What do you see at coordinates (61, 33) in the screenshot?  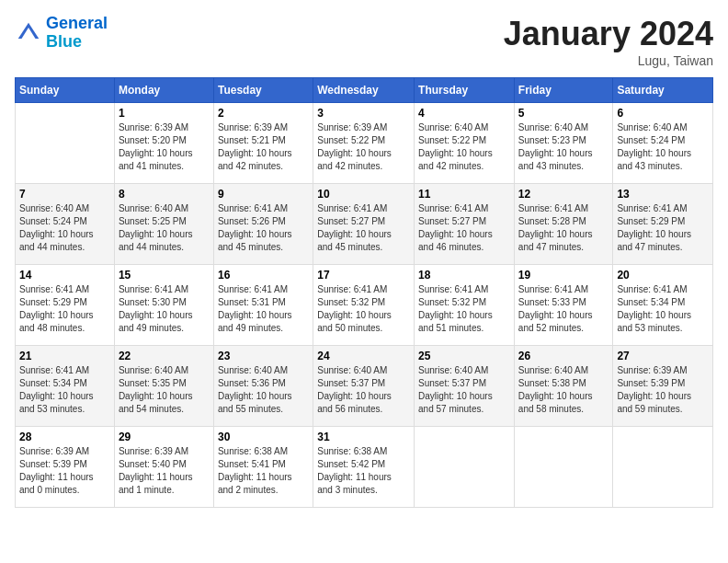 I see `logo: General Blue` at bounding box center [61, 33].